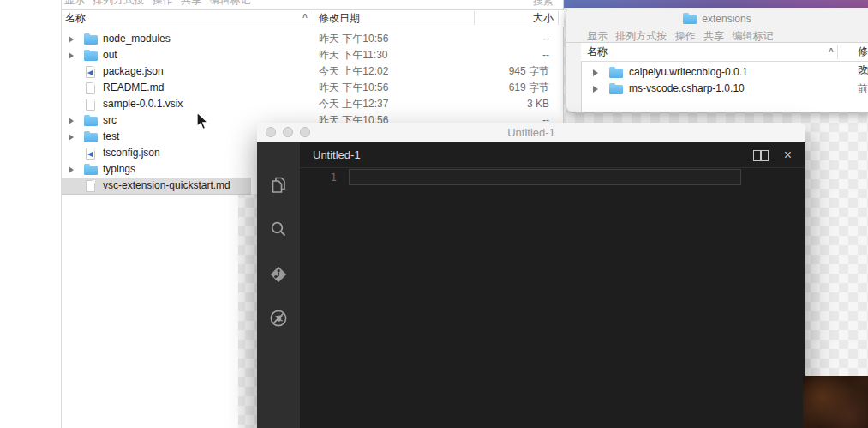  I want to click on desktop-photo-fragment, so click(835, 401).